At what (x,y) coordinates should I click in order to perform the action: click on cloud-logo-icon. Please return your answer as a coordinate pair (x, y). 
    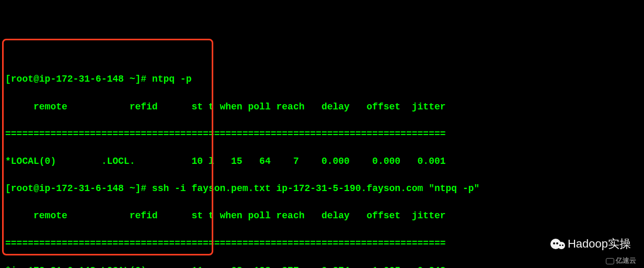
    Looking at the image, I should click on (610, 261).